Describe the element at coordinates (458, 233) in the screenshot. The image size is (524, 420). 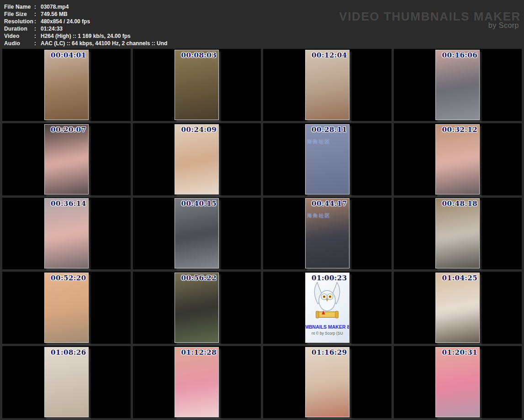
I see `video-thumbnail: 00:48:18` at that location.